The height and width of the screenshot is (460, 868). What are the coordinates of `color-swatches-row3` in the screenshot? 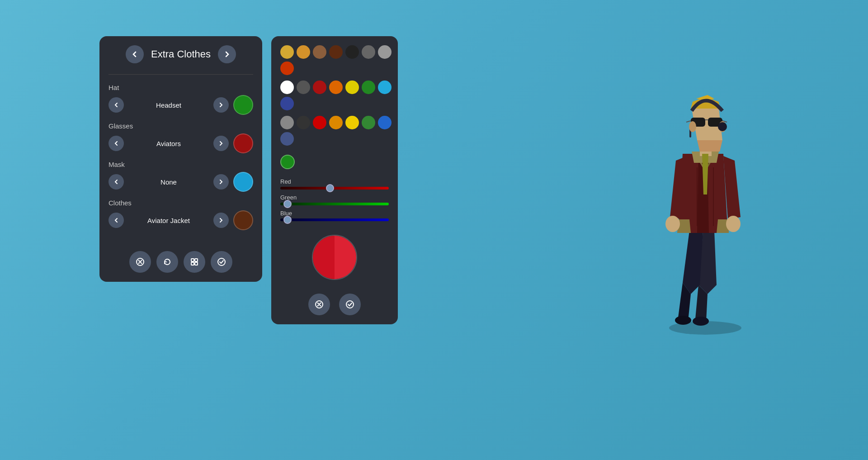 It's located at (335, 131).